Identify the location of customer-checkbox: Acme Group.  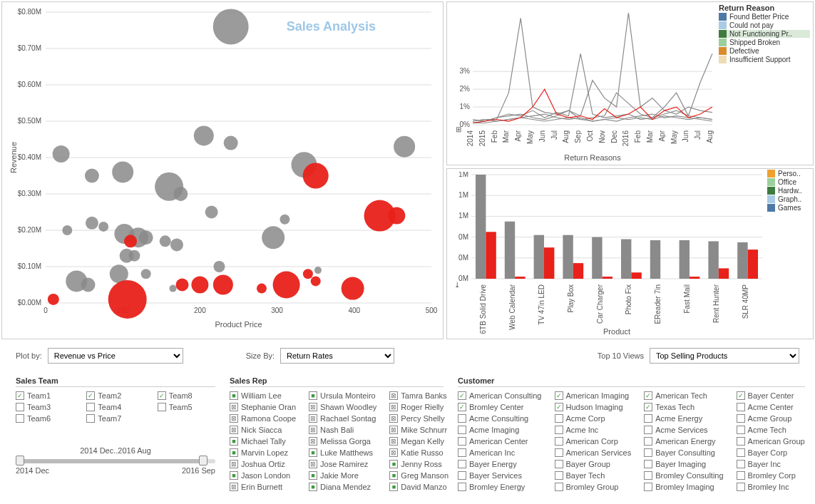
(771, 418).